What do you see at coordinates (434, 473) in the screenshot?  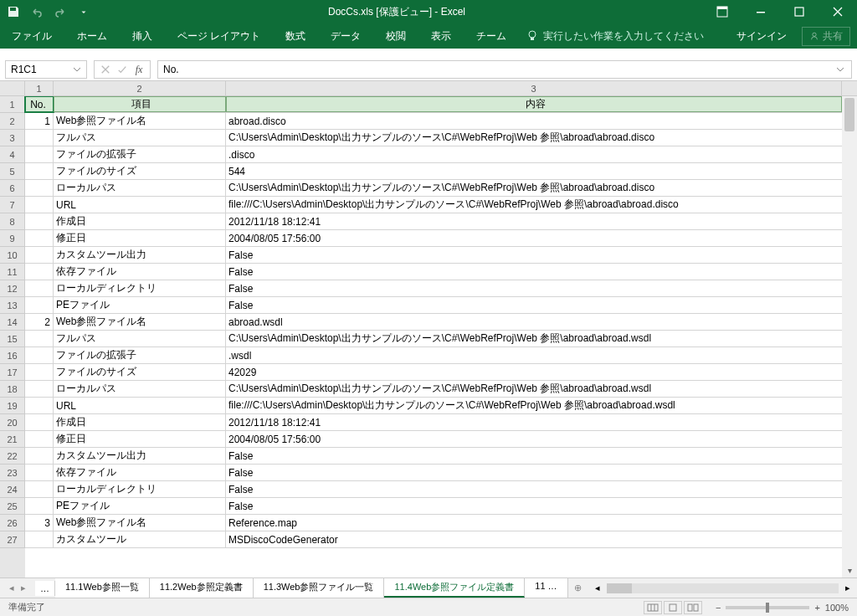 I see `table-row: 依存ファイルFalse` at bounding box center [434, 473].